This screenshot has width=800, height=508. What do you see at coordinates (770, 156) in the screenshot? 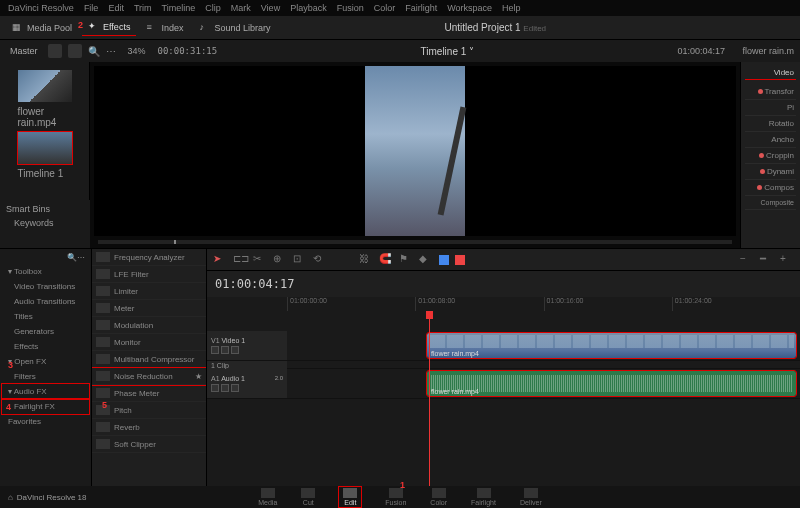
I see `inspector-row: Croppin` at bounding box center [770, 156].